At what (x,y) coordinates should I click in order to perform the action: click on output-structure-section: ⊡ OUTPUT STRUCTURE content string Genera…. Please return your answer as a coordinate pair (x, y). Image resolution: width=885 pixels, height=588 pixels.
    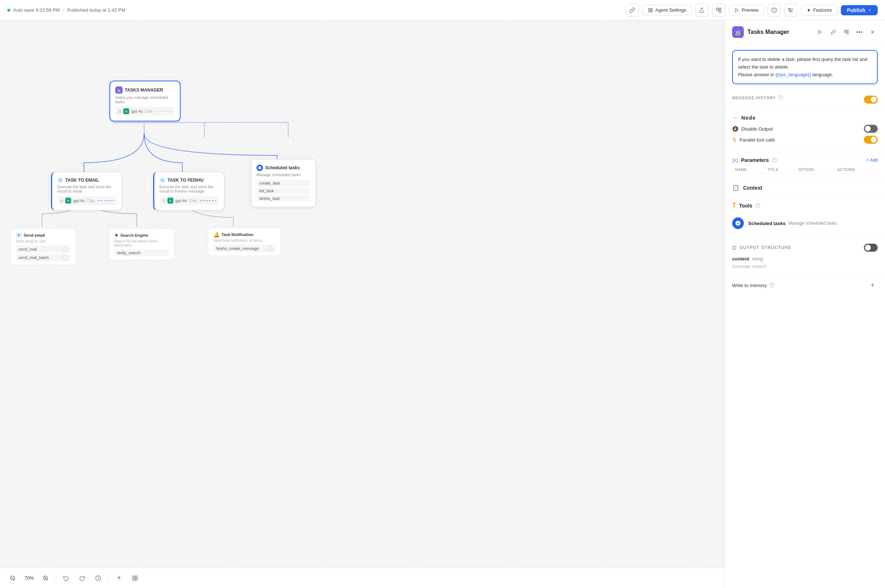
    Looking at the image, I should click on (805, 256).